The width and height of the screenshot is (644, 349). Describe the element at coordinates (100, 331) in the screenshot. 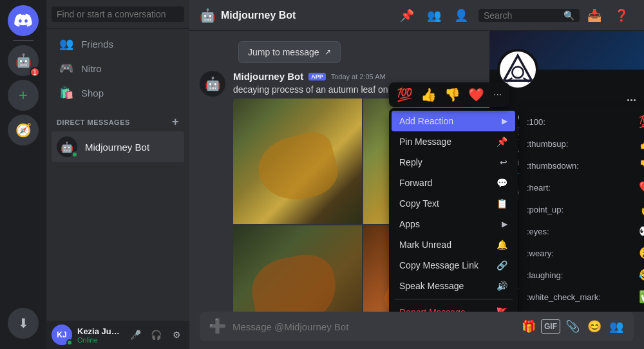

I see `current-username: Kezia Jung...` at that location.